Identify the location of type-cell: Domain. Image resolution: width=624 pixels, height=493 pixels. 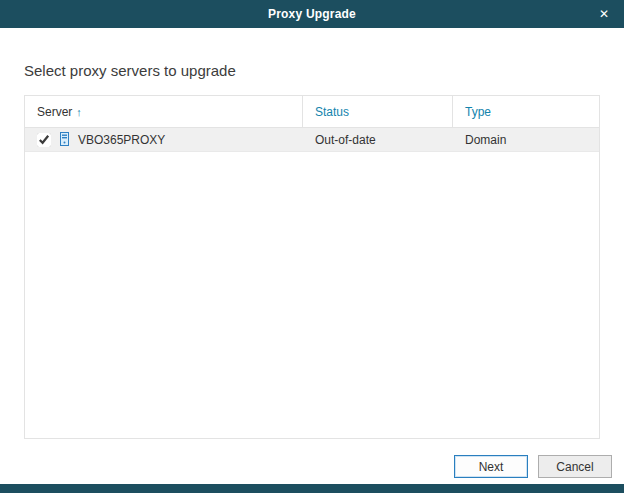
(526, 140).